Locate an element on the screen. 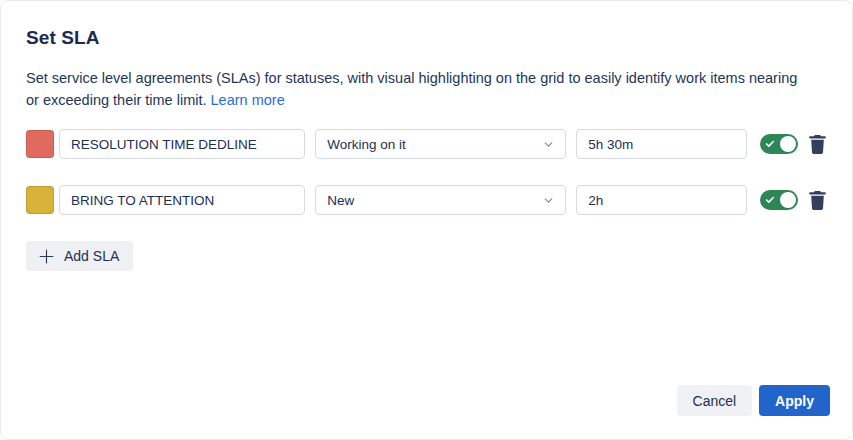 The height and width of the screenshot is (440, 853). status-select-value: New is located at coordinates (340, 200).